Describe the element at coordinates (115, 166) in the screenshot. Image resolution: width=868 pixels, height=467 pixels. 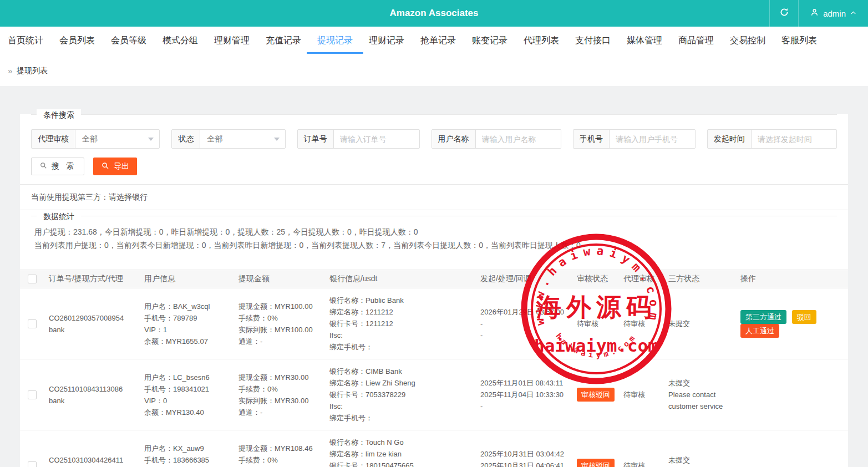
I see `export-button: 导出` at that location.